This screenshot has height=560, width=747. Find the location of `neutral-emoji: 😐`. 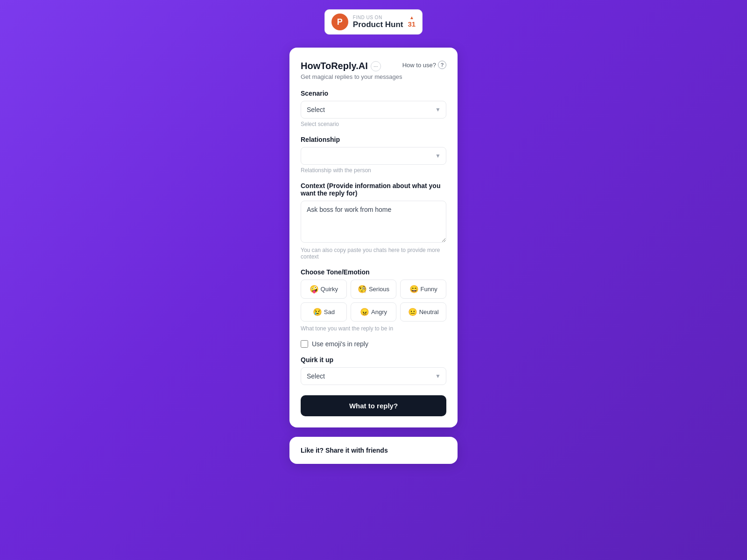

neutral-emoji: 😐 is located at coordinates (413, 312).